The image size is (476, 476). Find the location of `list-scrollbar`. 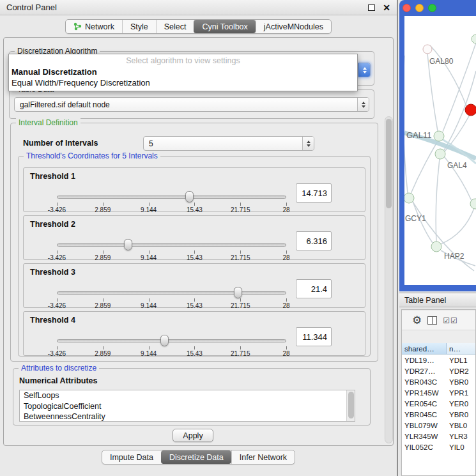

list-scrollbar is located at coordinates (350, 406).